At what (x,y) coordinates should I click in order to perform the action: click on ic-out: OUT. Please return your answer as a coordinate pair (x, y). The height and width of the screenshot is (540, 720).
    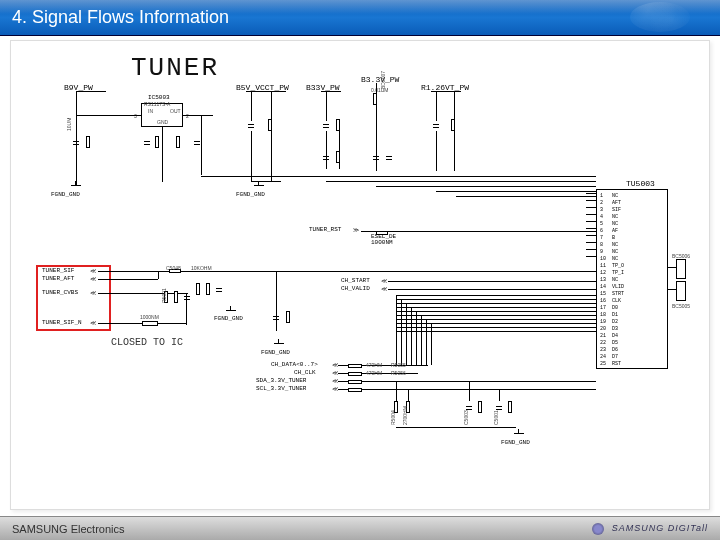
    Looking at the image, I should click on (176, 111).